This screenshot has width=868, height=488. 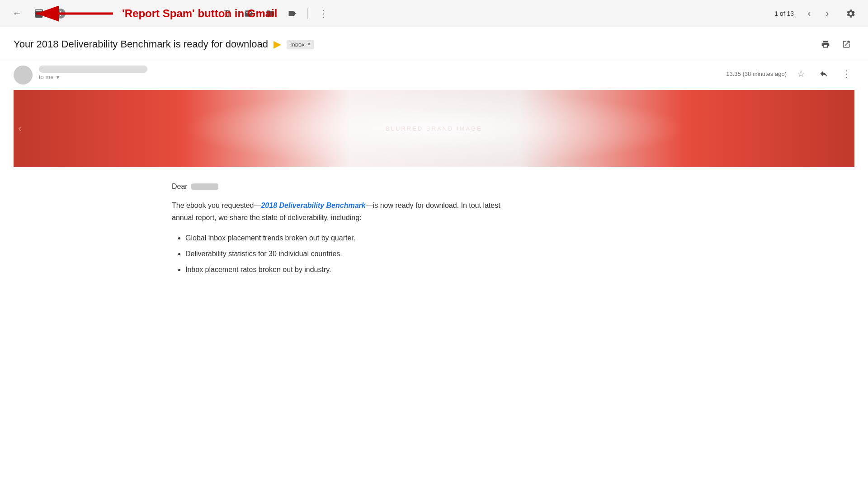 What do you see at coordinates (434, 14) in the screenshot?
I see `email-toolbar: ← ! 'Report Spam` at bounding box center [434, 14].